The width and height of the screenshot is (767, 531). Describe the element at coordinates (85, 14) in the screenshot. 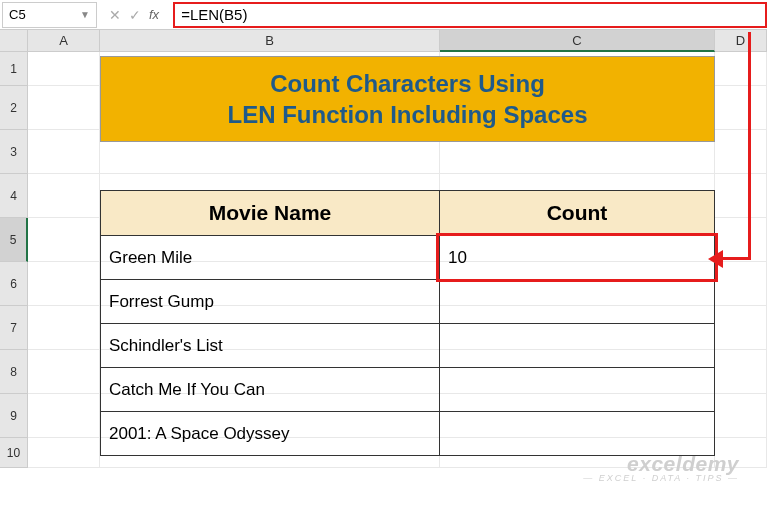

I see `chevron-down-icon: ▼` at that location.